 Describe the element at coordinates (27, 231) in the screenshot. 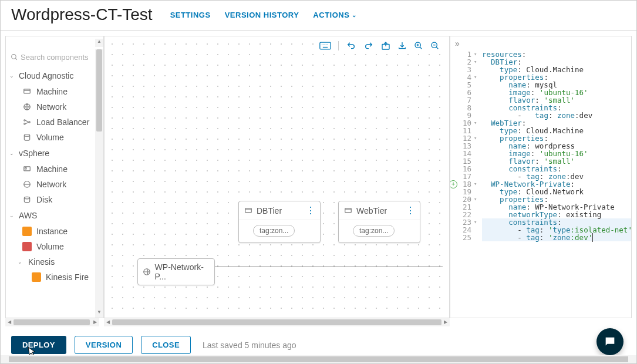

I see `instance-icon` at that location.